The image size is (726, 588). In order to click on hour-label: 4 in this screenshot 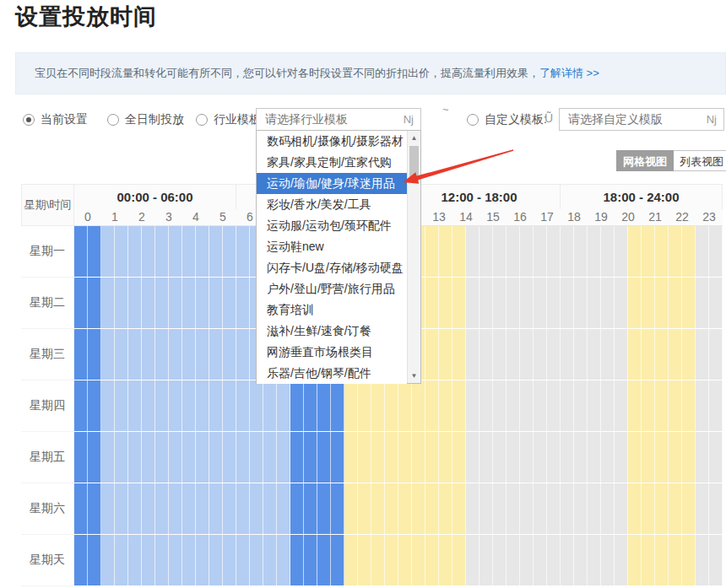, I will do `click(196, 218)`.